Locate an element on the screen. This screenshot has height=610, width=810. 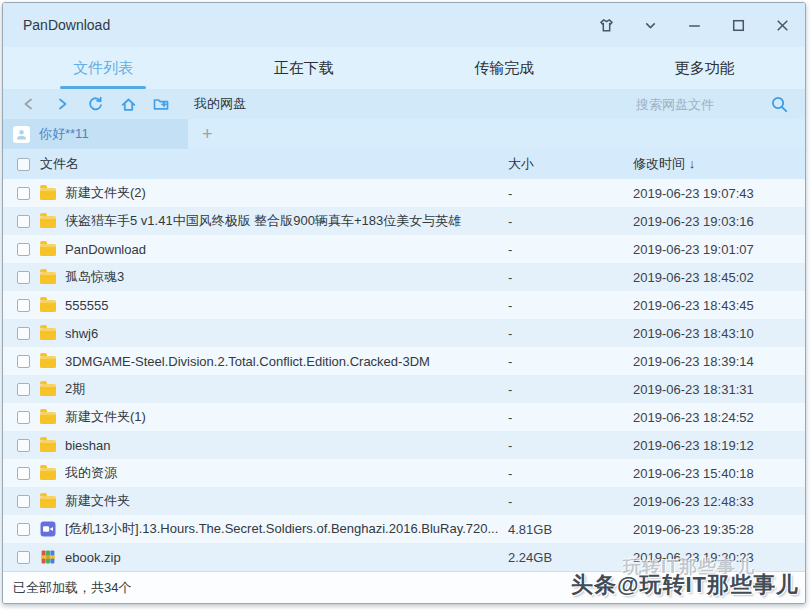
file-name: 555555 is located at coordinates (286, 306).